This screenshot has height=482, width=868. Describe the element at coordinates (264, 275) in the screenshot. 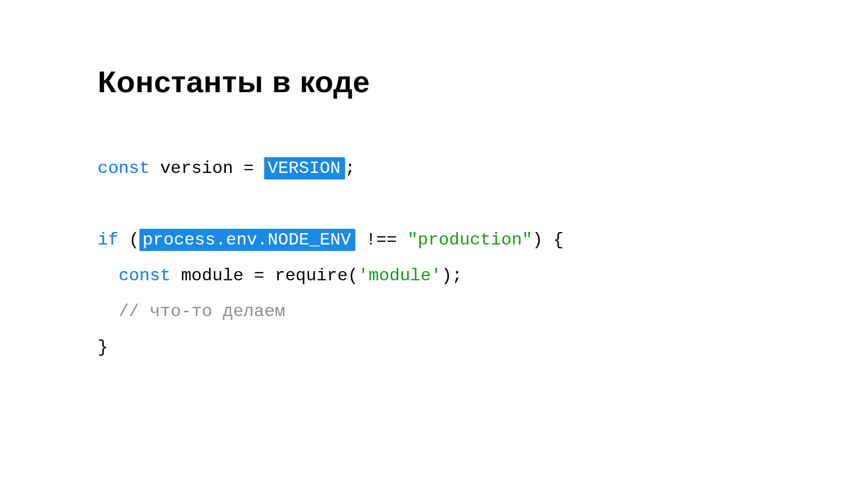

I see `code-text: module = require(` at that location.